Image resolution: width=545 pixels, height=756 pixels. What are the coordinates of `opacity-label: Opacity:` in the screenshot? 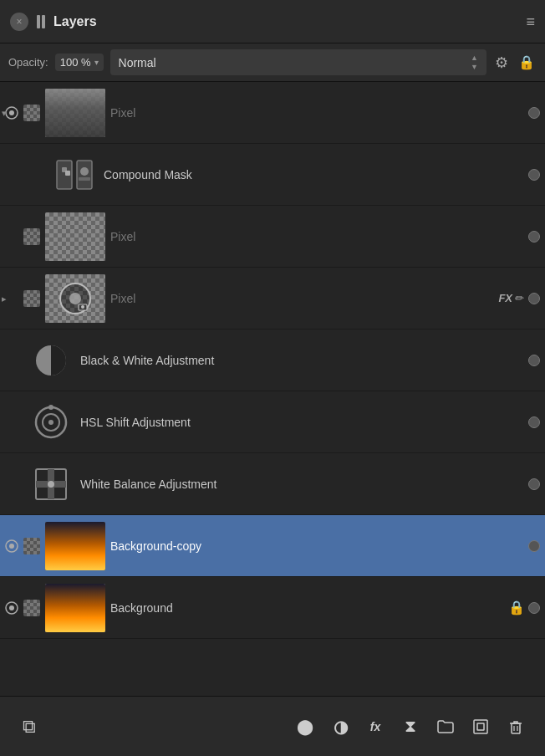 It's located at (28, 62).